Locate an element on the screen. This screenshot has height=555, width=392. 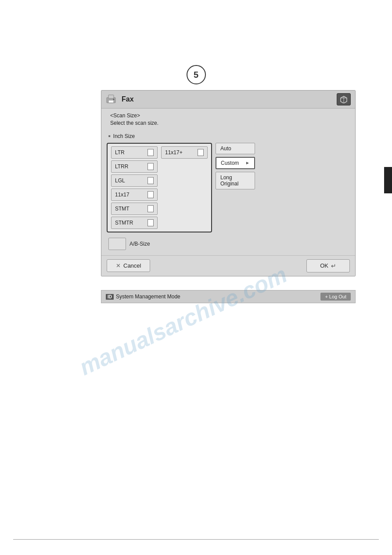
size-btn-ltrr: LTRR is located at coordinates (134, 167).